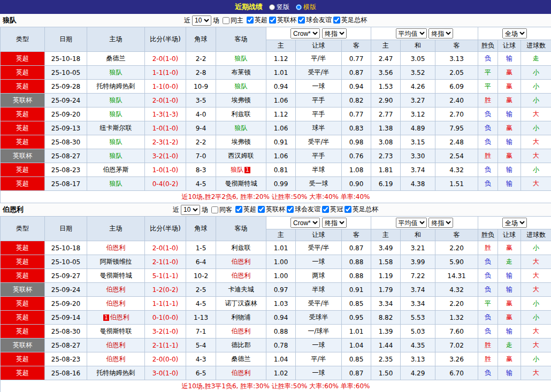 Image resolution: width=551 pixels, height=392 pixels. What do you see at coordinates (241, 345) in the screenshot?
I see `team-label: 德比郡` at bounding box center [241, 345].